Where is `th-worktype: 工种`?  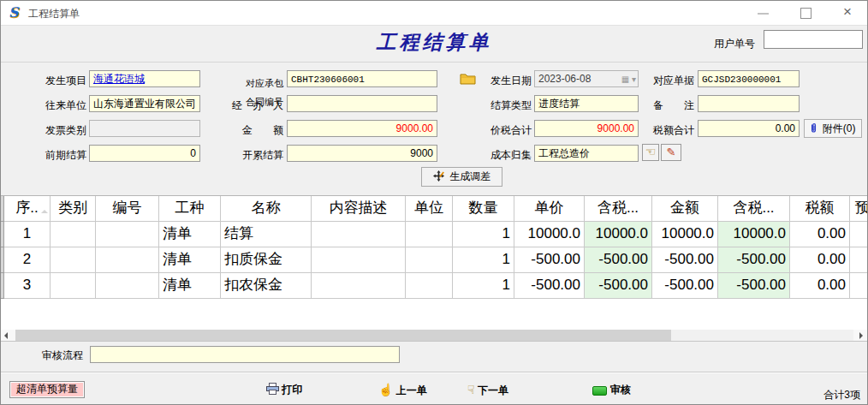
th-worktype: 工种 is located at coordinates (190, 209).